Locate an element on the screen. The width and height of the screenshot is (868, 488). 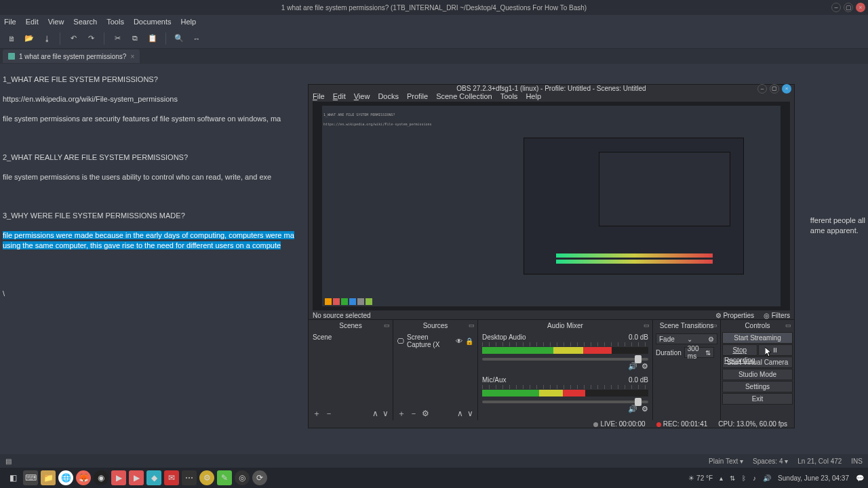
paste-icon: 📋 is located at coordinates (153, 39).